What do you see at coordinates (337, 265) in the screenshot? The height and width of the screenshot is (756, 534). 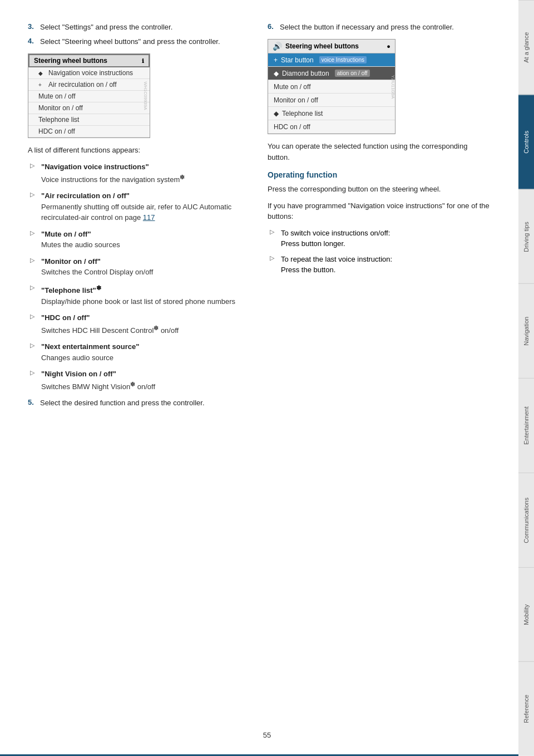 I see `sub-bullet-content-1: To repeat the last voice instruction: Pr…` at bounding box center [337, 265].